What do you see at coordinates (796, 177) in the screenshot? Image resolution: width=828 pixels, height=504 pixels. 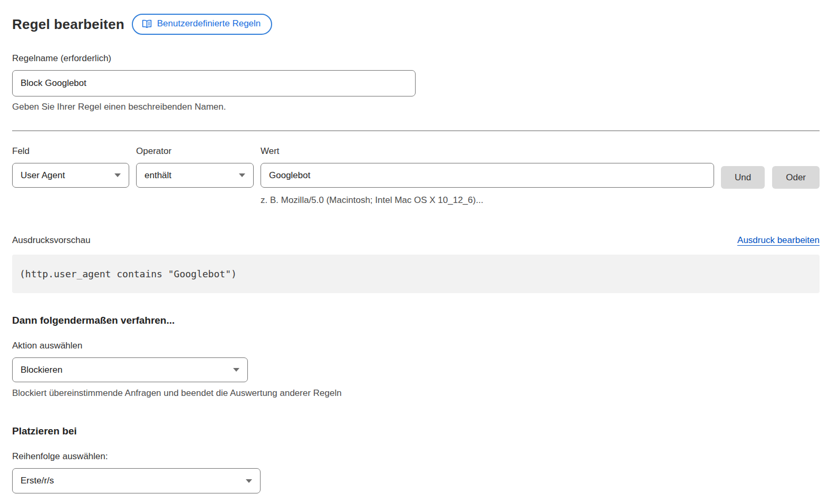 I see `or-button: Oder` at bounding box center [796, 177].